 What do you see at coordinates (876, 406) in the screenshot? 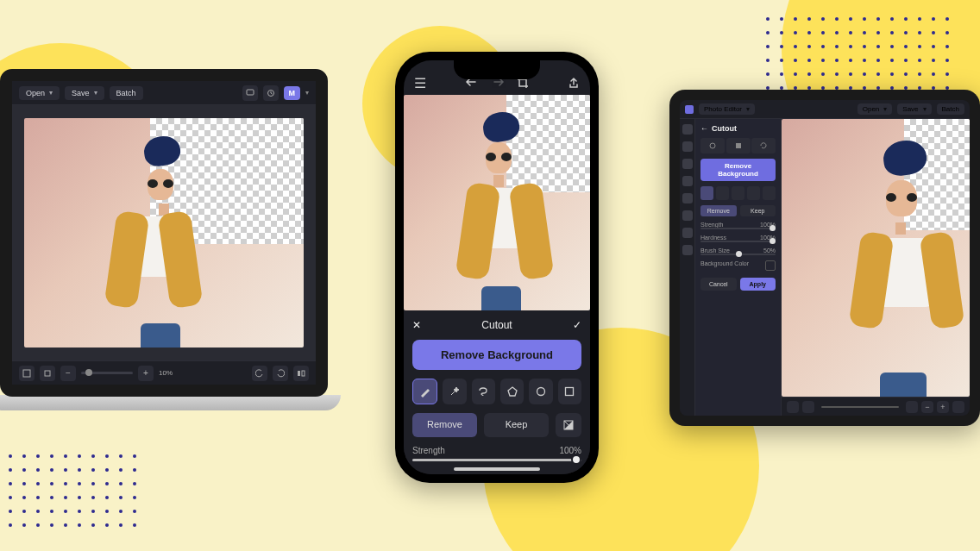
I see `tablet-bottombar: − +` at bounding box center [876, 406].